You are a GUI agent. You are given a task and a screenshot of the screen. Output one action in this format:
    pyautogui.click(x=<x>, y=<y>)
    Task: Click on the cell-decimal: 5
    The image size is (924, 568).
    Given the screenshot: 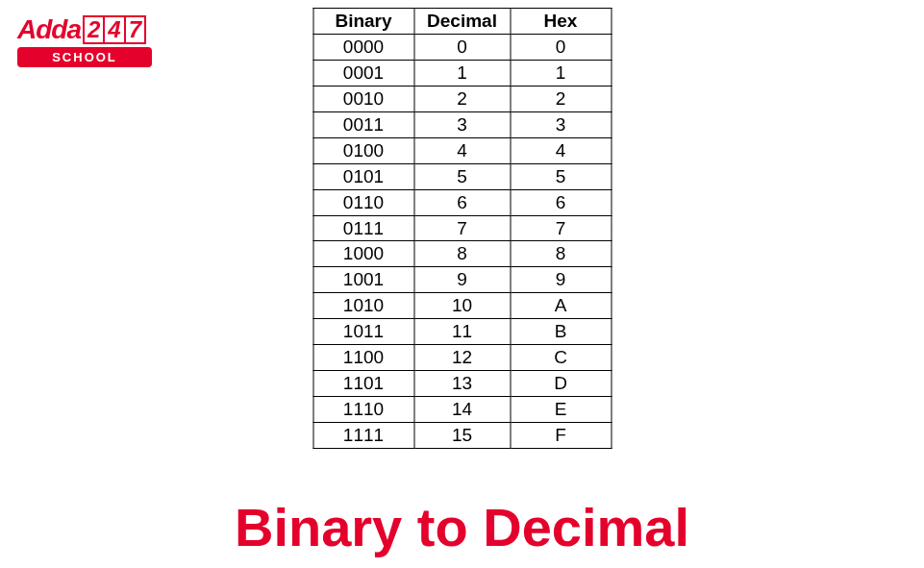 What is the action you would take?
    pyautogui.click(x=462, y=177)
    